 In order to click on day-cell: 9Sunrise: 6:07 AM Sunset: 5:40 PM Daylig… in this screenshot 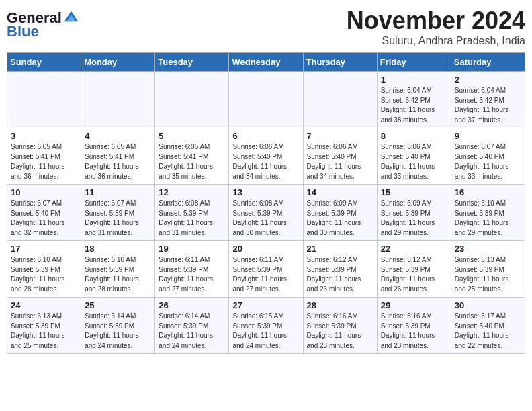, I will do `click(488, 156)`.